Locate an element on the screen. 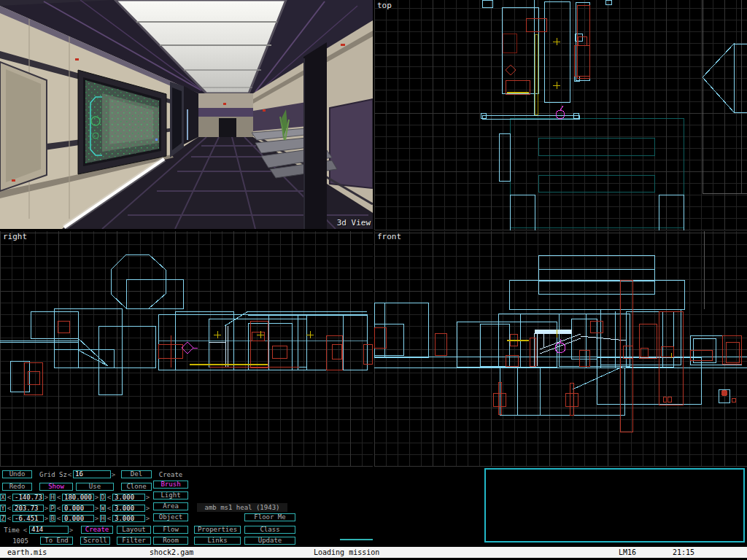 The image size is (747, 560). bank-left-arrow-icon: < is located at coordinates (58, 518).